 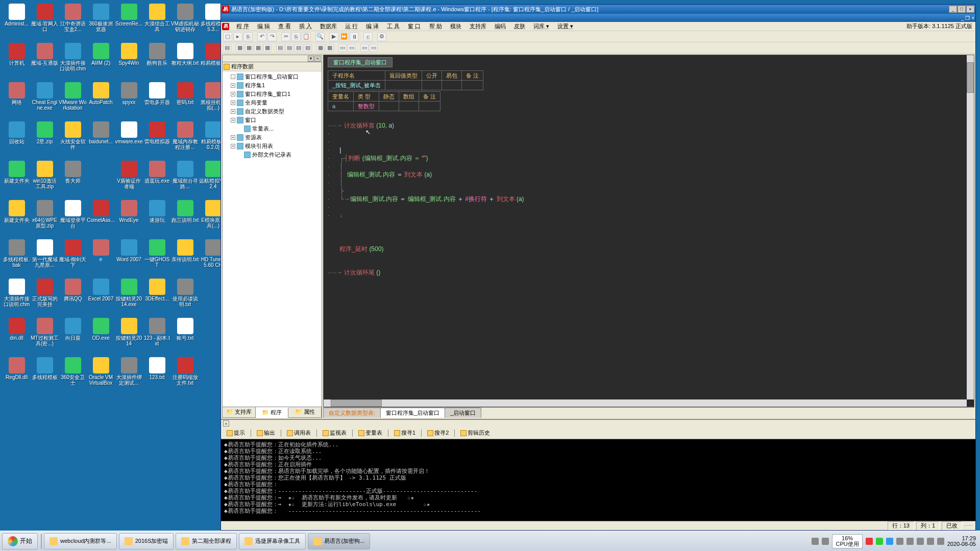 I want to click on taskbar-item: 第二期全部课程, so click(x=206, y=541).